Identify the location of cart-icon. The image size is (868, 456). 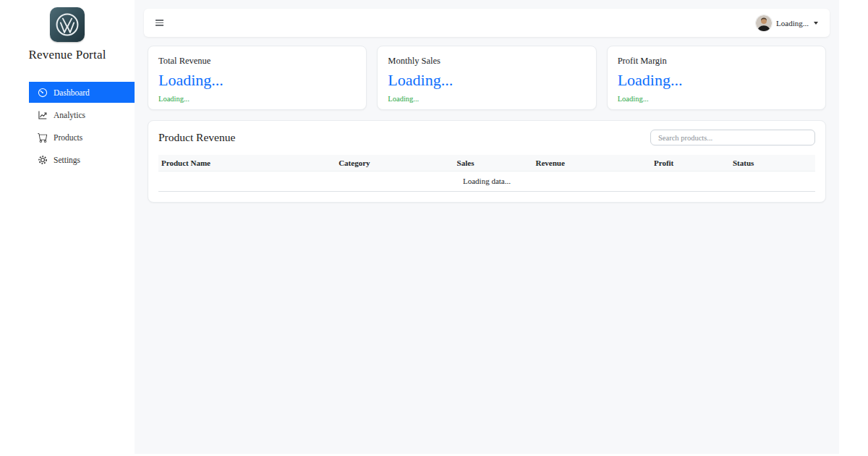
(43, 138).